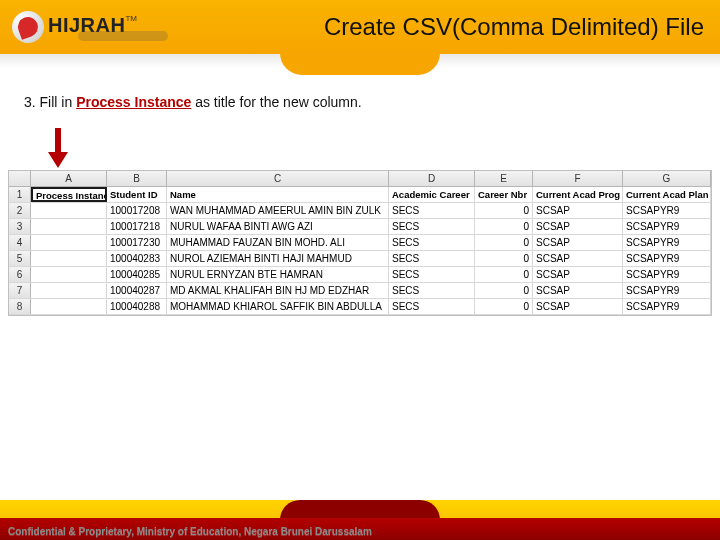 The width and height of the screenshot is (720, 540). I want to click on row-header: 8, so click(20, 306).